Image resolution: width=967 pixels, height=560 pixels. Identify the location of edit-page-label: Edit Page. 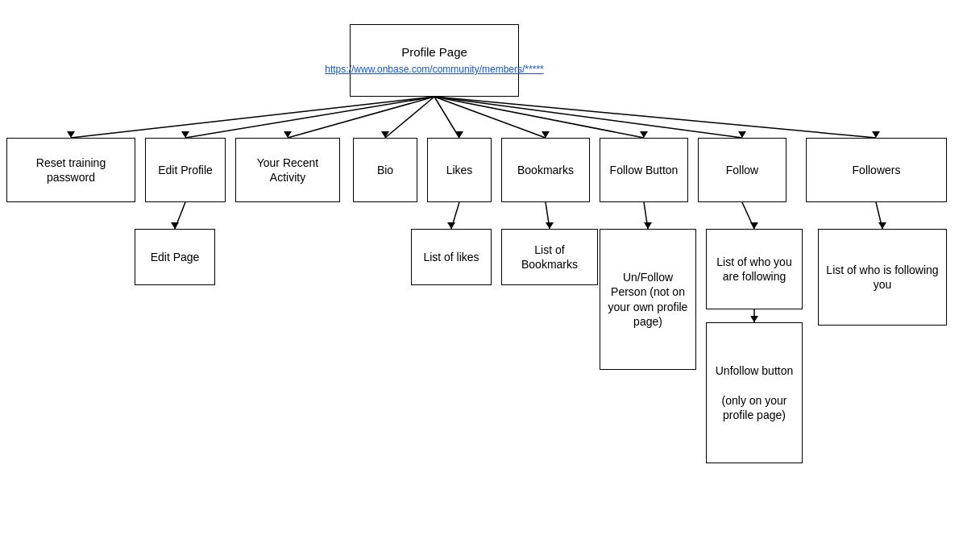
(176, 257).